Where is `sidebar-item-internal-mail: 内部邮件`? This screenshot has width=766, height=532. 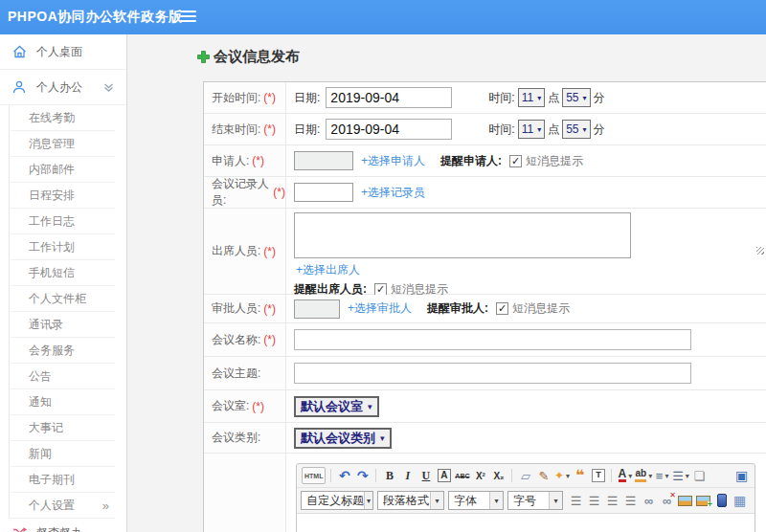
sidebar-item-internal-mail: 内部邮件 is located at coordinates (68, 170).